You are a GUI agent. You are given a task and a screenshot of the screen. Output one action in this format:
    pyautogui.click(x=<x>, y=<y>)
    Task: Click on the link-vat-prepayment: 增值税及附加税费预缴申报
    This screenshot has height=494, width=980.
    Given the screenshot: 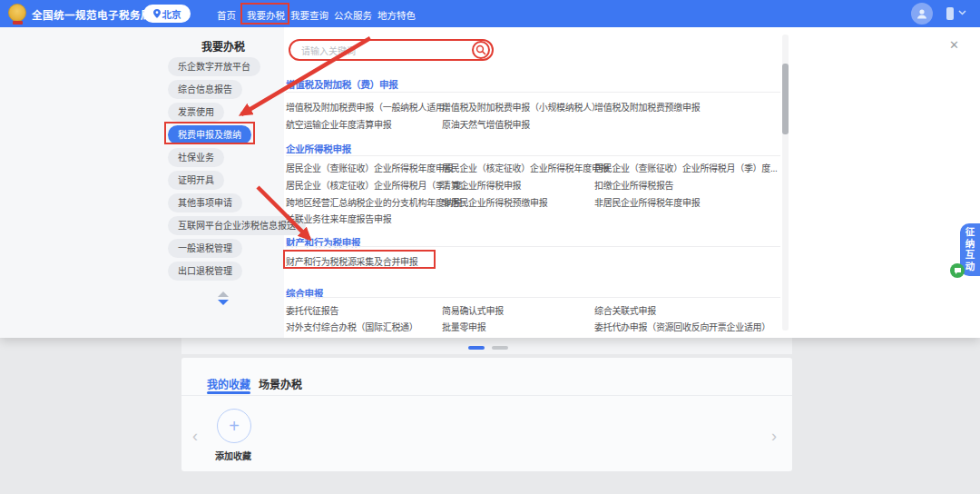 What is the action you would take?
    pyautogui.click(x=647, y=107)
    